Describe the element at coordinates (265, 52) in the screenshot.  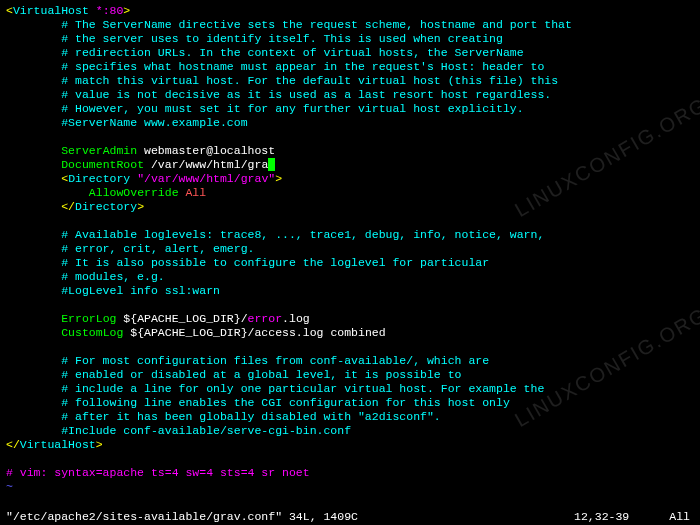
I see `code-segment: # redirection URLs. In the context of vi…` at that location.